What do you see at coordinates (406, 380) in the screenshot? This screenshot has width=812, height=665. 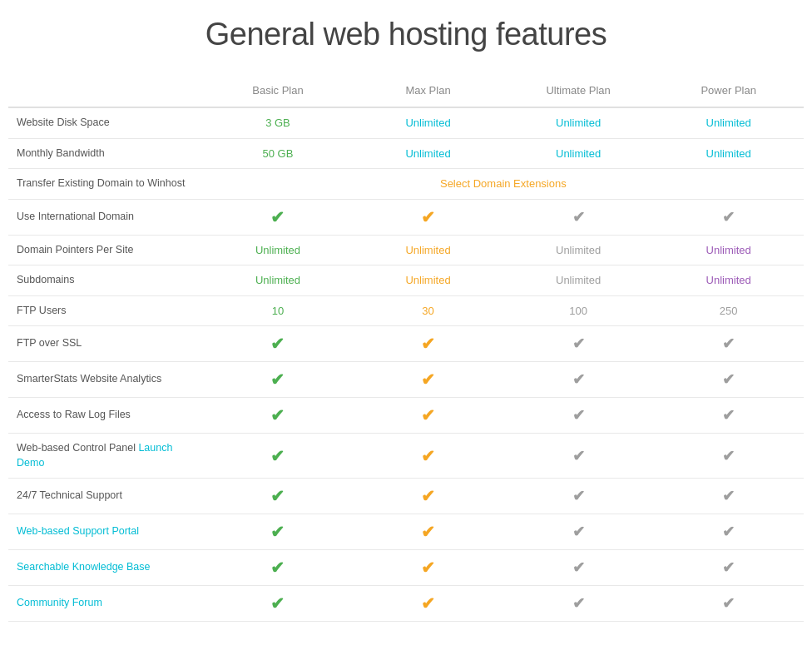 I see `table-row: SmarterStats Website Analytics✔✔✔✔` at bounding box center [406, 380].